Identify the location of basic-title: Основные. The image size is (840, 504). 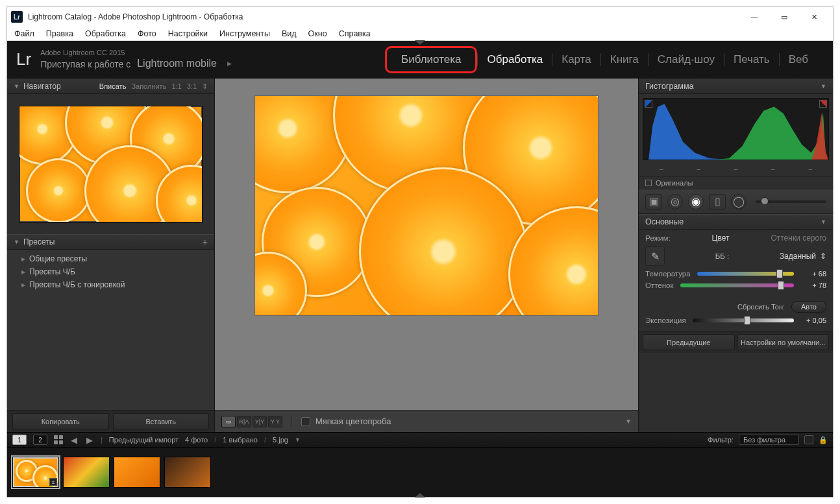
(665, 222).